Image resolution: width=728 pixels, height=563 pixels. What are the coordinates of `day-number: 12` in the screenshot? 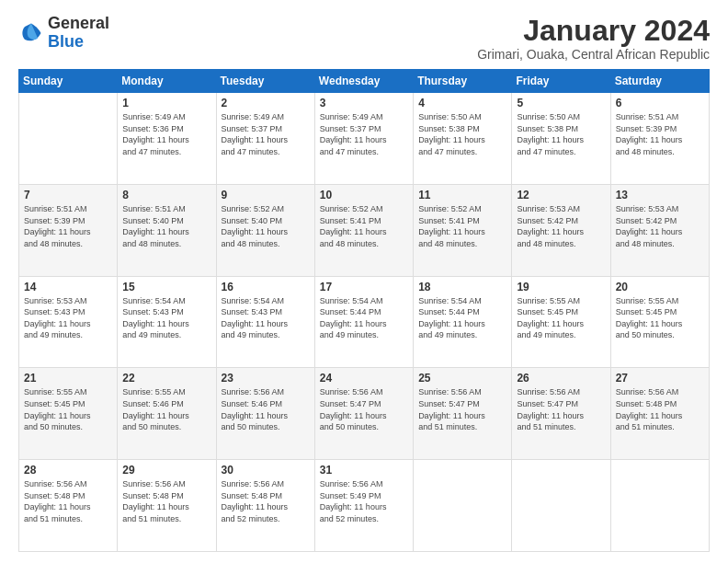 It's located at (561, 195).